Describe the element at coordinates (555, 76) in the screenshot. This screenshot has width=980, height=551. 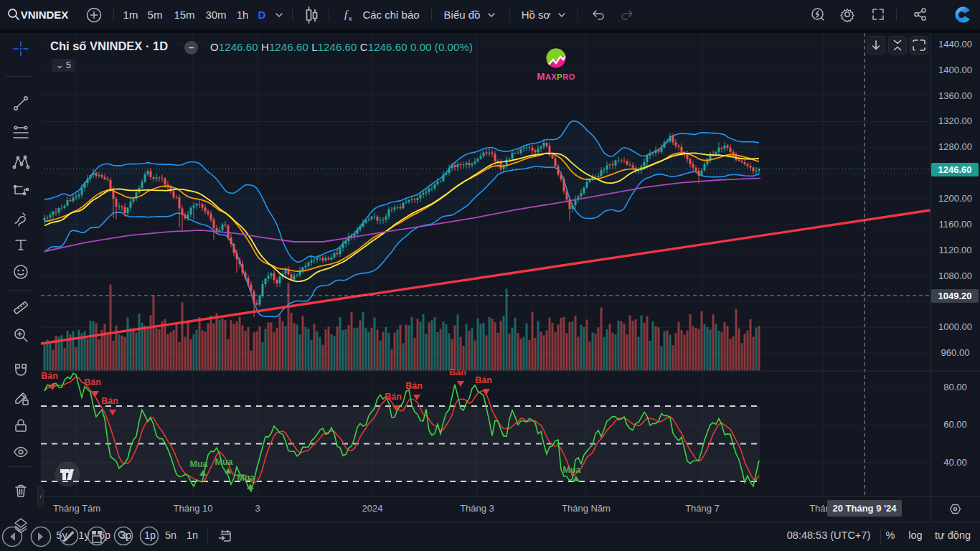
I see `svg-text: MAXPRO` at that location.